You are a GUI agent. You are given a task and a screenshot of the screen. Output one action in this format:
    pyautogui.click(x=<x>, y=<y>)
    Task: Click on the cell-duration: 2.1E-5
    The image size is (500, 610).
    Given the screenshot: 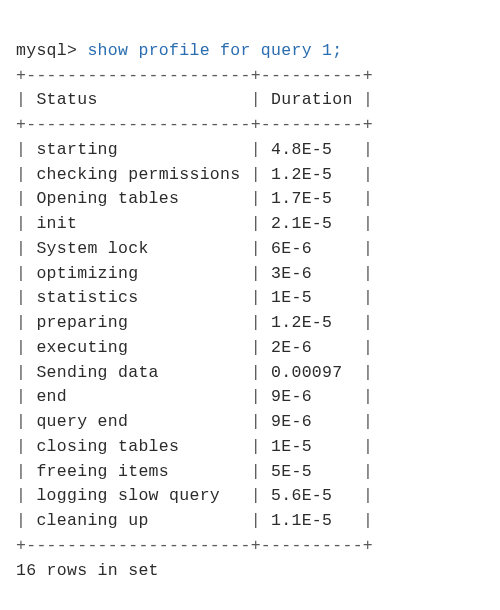 What is the action you would take?
    pyautogui.click(x=312, y=224)
    